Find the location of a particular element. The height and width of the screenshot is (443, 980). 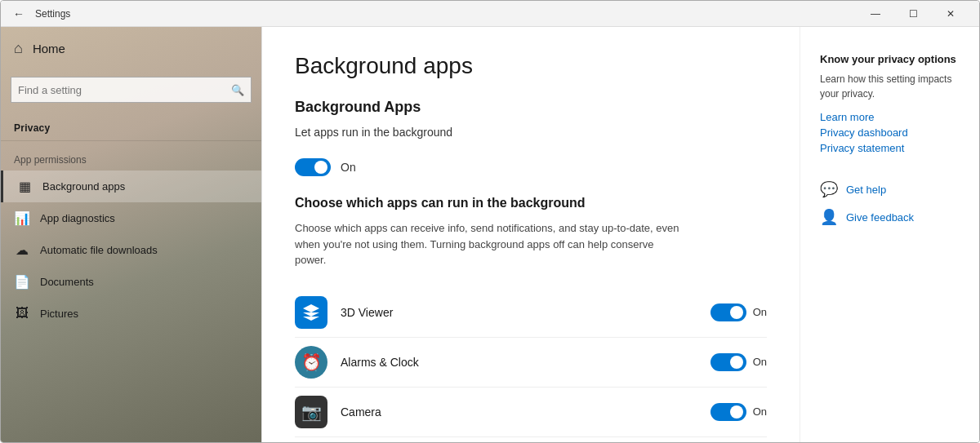

sidebar-item-pictures: 🖼 Pictures is located at coordinates (131, 313).